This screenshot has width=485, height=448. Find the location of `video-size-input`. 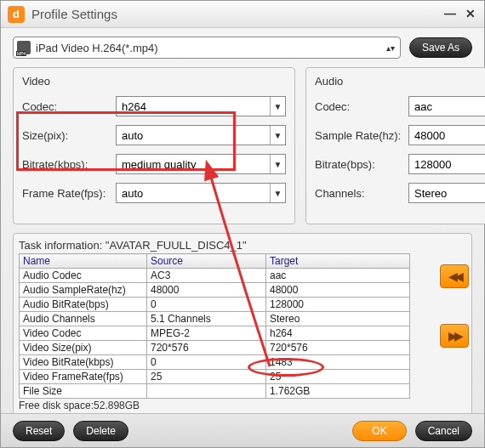

video-size-input is located at coordinates (193, 135).